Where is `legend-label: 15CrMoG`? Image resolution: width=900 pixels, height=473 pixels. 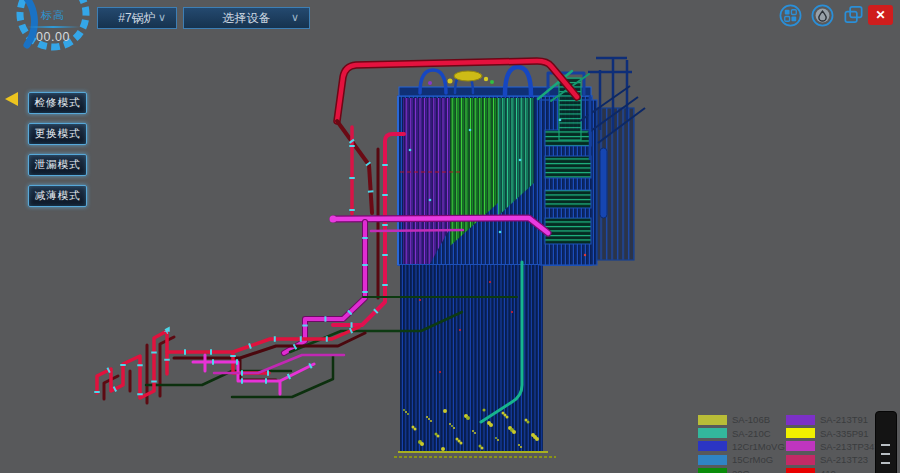 legend-label: 15CrMoG is located at coordinates (752, 460).